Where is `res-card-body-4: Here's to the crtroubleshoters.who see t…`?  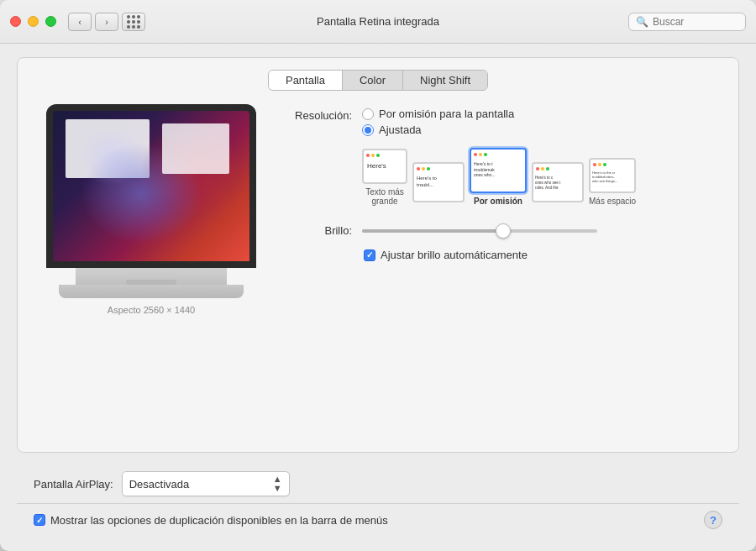 res-card-body-4: Here's to the crtroubleshoters.who see t… is located at coordinates (612, 177).